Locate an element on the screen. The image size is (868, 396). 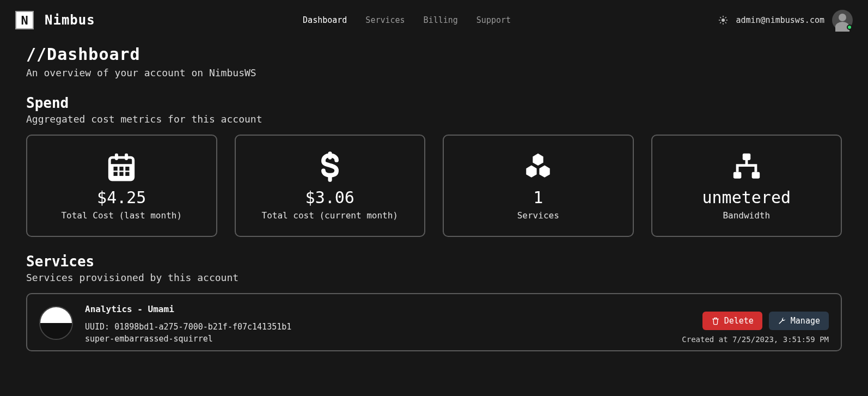
metric-last-month-label: Total Cost (last month) is located at coordinates (121, 216).